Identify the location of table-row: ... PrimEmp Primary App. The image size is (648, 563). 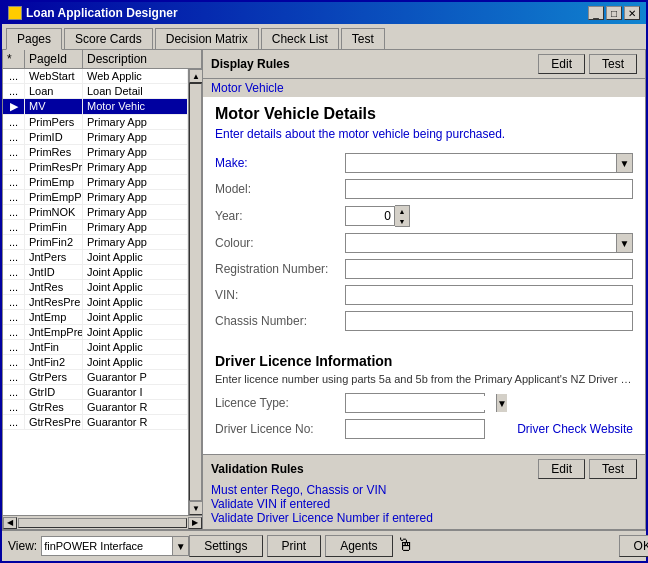
(96, 182).